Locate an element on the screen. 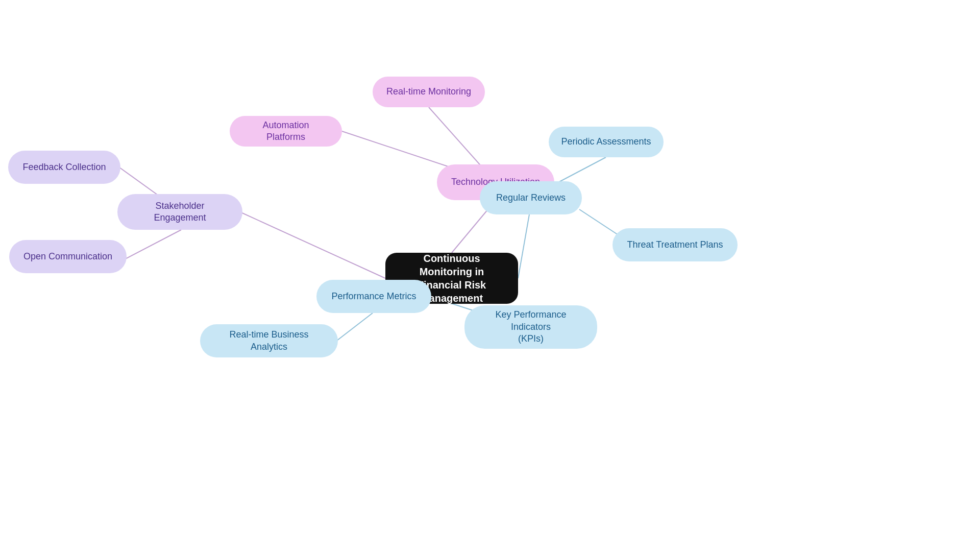 The image size is (980, 553). stakeholder-engagement-label: Stakeholder Engagement is located at coordinates (180, 212).